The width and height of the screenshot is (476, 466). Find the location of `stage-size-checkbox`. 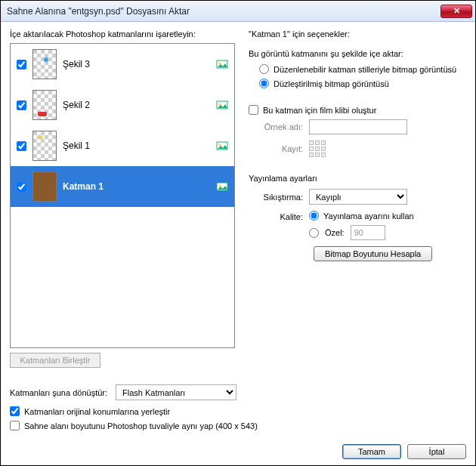

stage-size-checkbox is located at coordinates (15, 426).